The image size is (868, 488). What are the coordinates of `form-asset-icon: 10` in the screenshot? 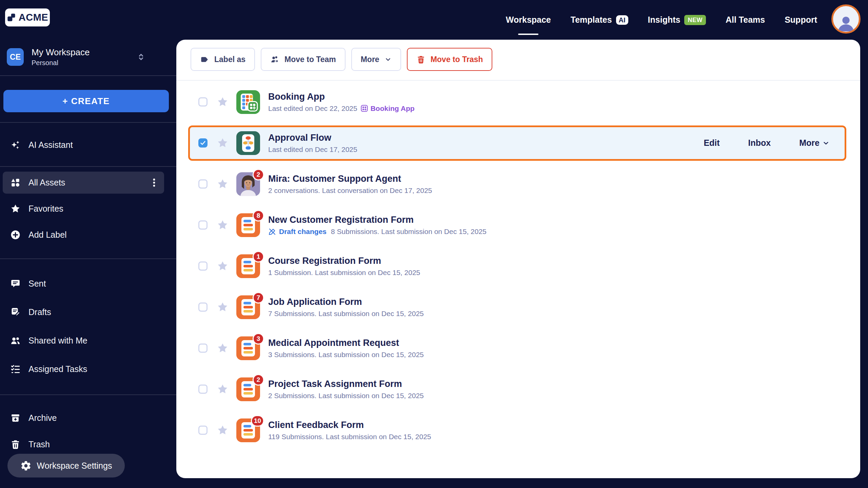 It's located at (248, 430).